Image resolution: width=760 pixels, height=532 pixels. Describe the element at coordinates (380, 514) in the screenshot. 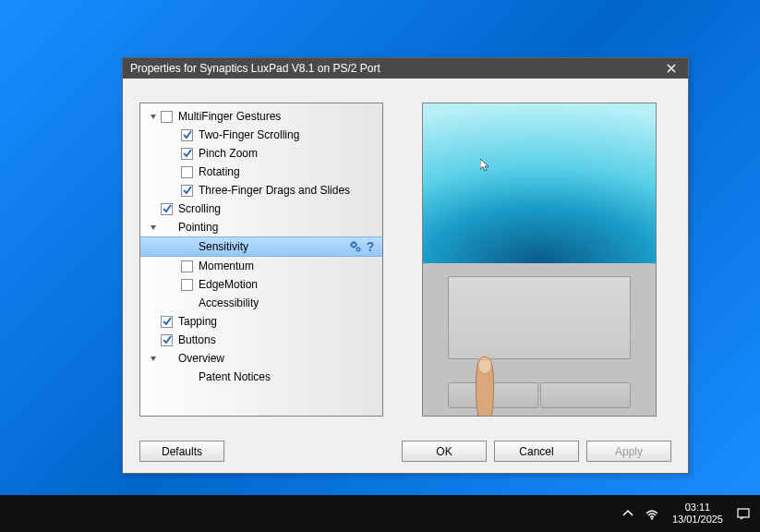

I see `taskbar: 03:11 13/01/2025` at that location.